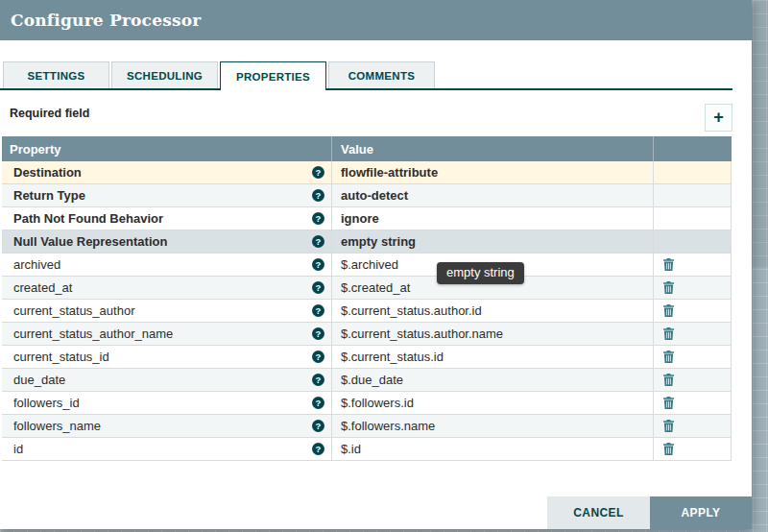 This screenshot has width=768, height=532. What do you see at coordinates (167, 173) in the screenshot?
I see `property-name-cell: Destination?` at bounding box center [167, 173].